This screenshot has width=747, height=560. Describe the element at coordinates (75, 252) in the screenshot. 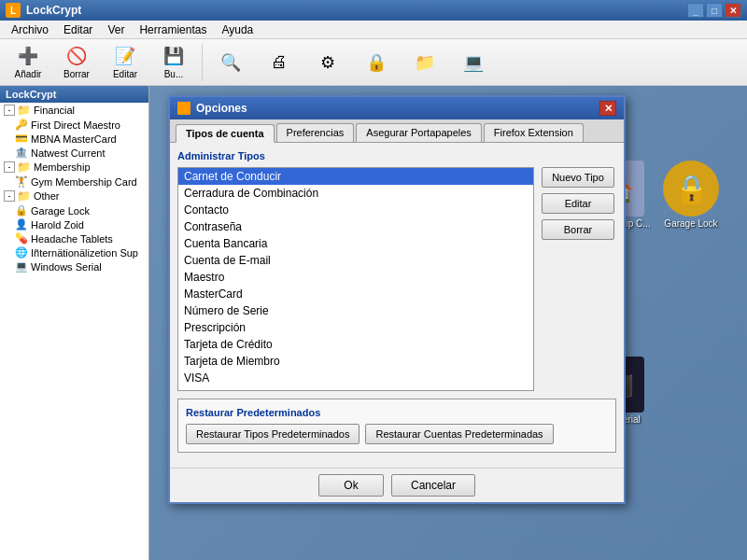

I see `sidebar-item-international: 🌐 Iñternätionälizetion Sup` at that location.